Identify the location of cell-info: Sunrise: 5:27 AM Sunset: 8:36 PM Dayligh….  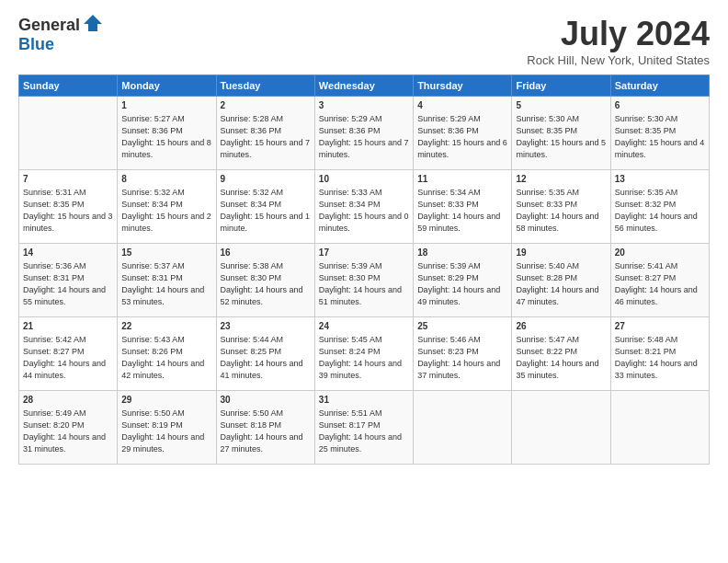
(166, 137).